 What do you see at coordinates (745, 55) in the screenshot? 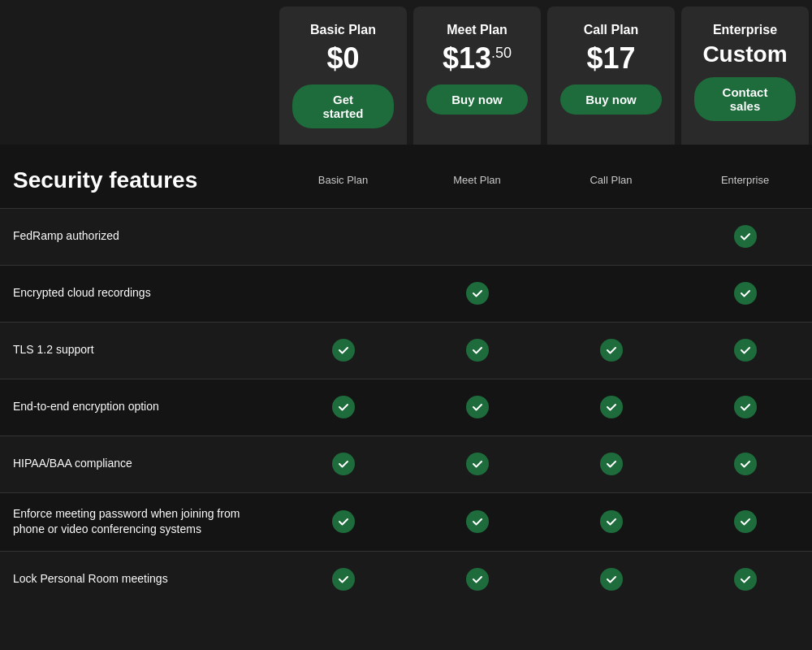
I see `plan-price-enterprise: Custom` at bounding box center [745, 55].